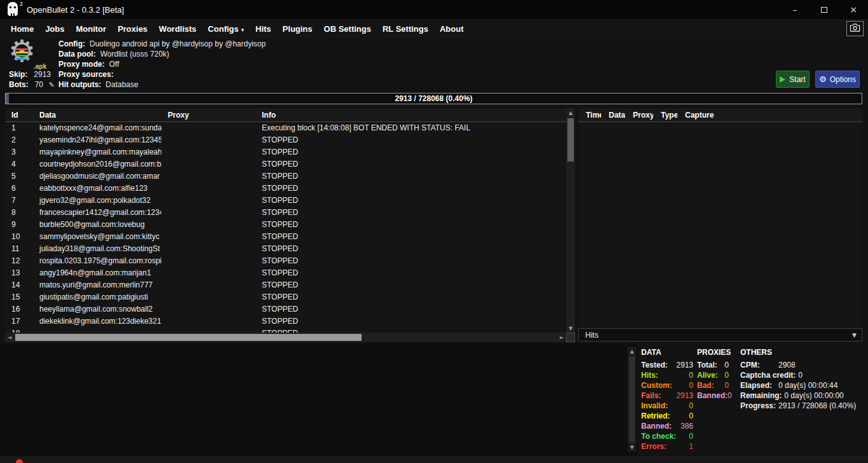 This screenshot has height=463, width=868. Describe the element at coordinates (667, 436) in the screenshot. I see `stat-tocheck: To check:0` at that location.